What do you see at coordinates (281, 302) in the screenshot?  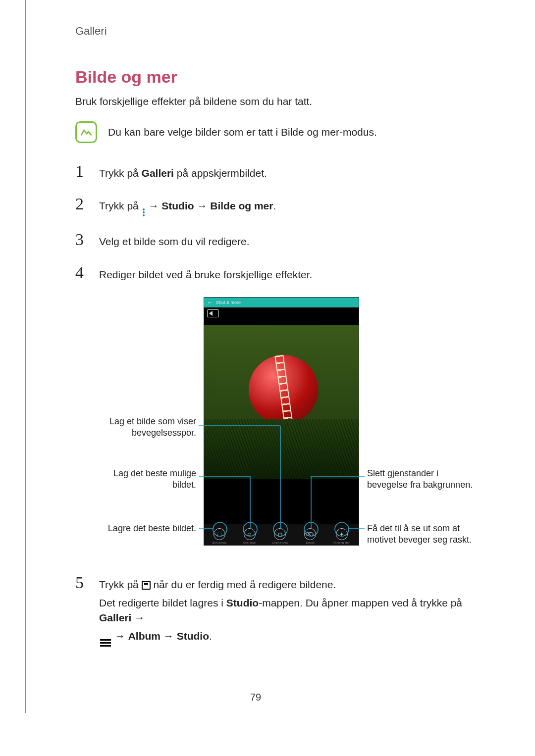 I see `phone-titlebar: ← Shot & more` at bounding box center [281, 302].